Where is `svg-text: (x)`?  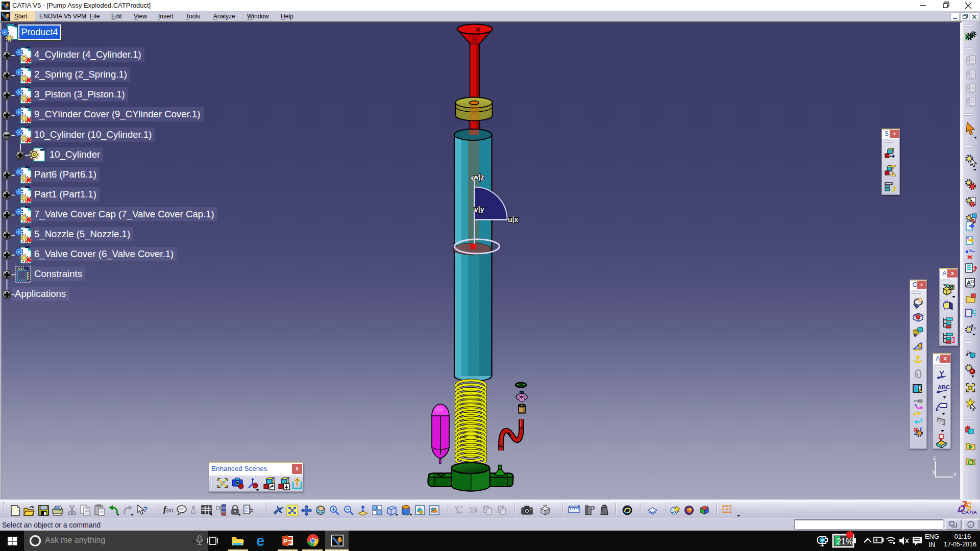
svg-text: (x) is located at coordinates (169, 510).